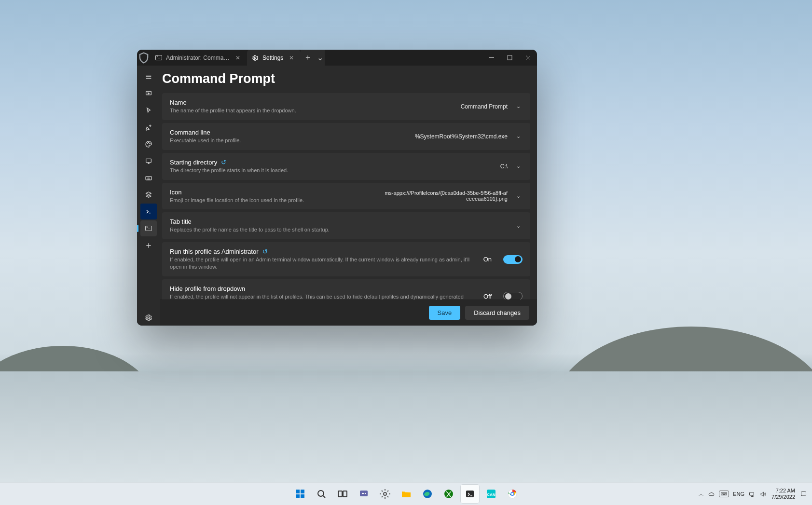 The image size is (812, 505). Describe the element at coordinates (470, 494) in the screenshot. I see `taskbar-terminal` at that location.